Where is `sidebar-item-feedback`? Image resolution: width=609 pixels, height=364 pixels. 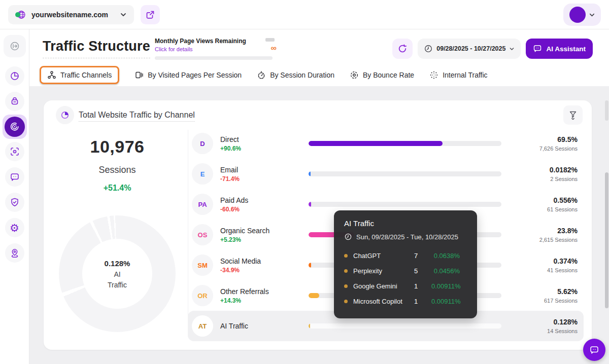 sidebar-item-feedback is located at coordinates (15, 177).